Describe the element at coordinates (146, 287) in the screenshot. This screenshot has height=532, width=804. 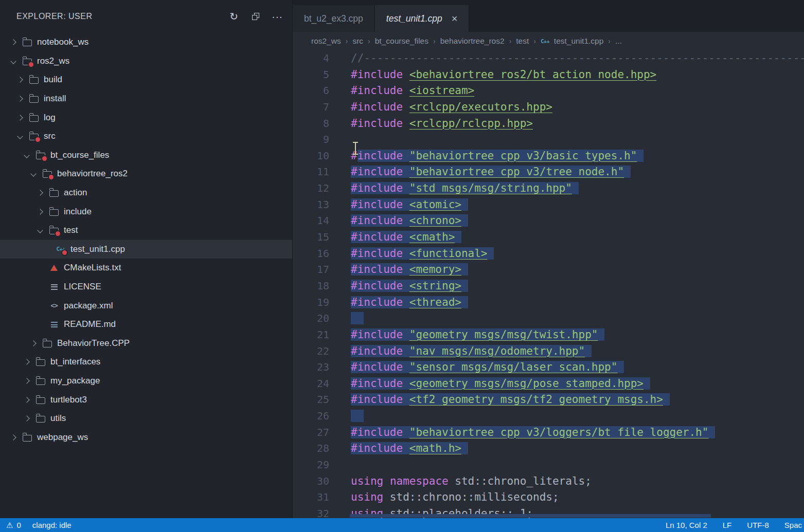
I see `tree-item-LICENSE: LICENSE` at that location.